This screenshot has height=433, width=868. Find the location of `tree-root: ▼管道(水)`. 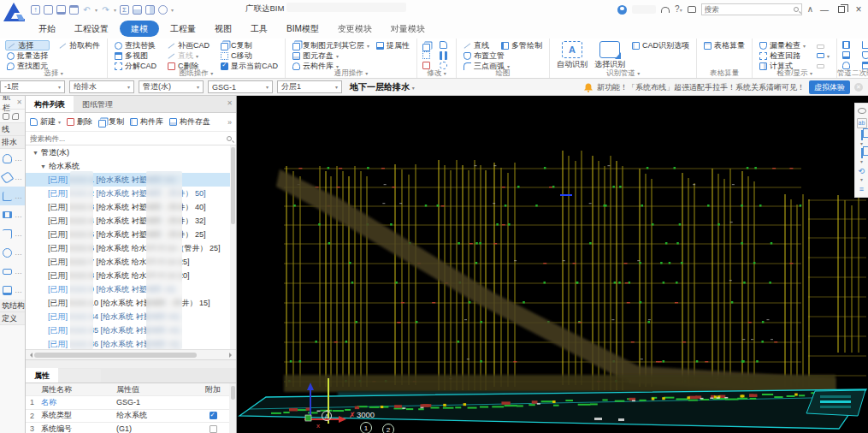

tree-root: ▼管道(水) is located at coordinates (131, 152).